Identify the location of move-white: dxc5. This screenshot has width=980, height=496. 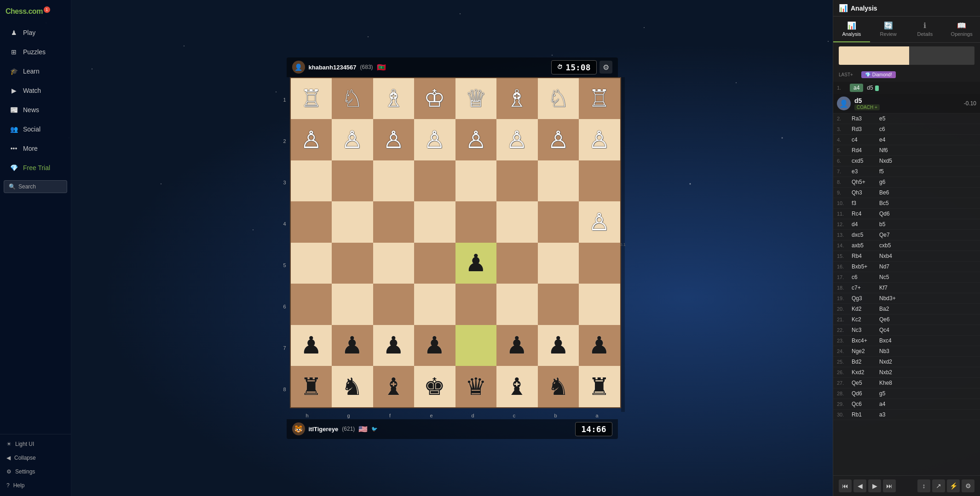
(864, 235).